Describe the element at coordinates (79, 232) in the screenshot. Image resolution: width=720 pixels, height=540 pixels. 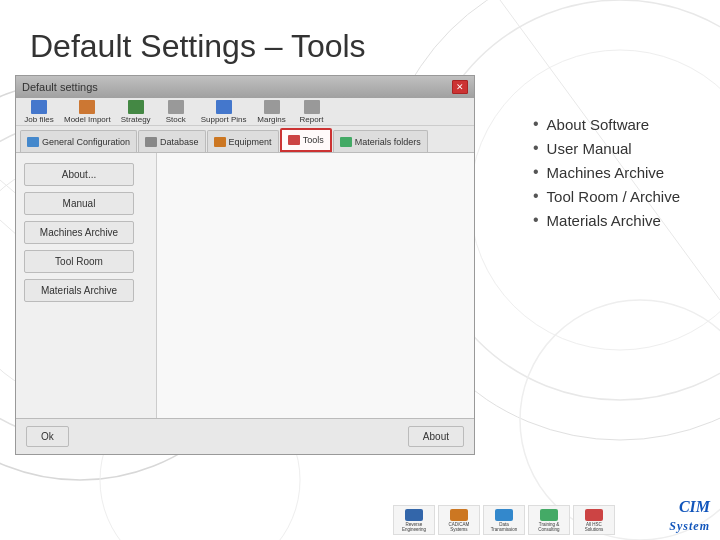
I see `machines-archive-button: Machines Archive` at that location.